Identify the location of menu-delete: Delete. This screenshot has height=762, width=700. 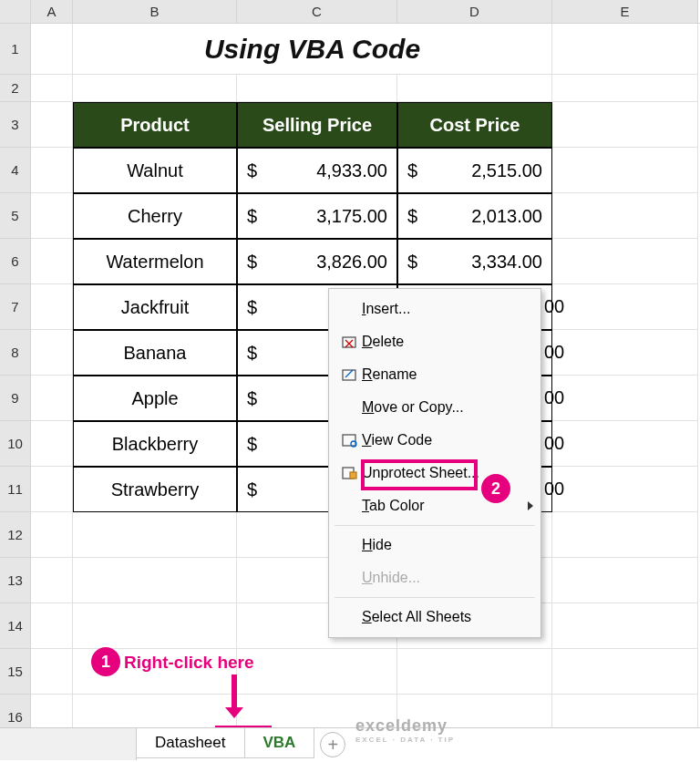
(435, 342).